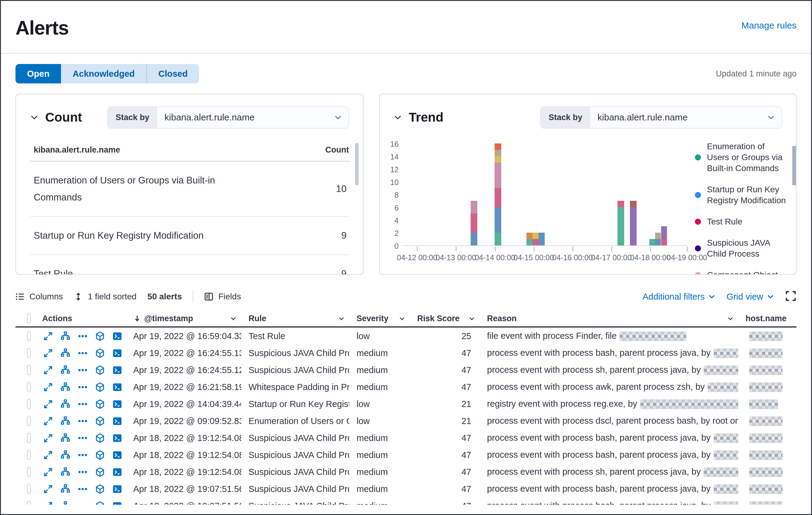 The width and height of the screenshot is (812, 515). What do you see at coordinates (295, 421) in the screenshot?
I see `rule-cell: Enumeration of Users or Gr...` at bounding box center [295, 421].